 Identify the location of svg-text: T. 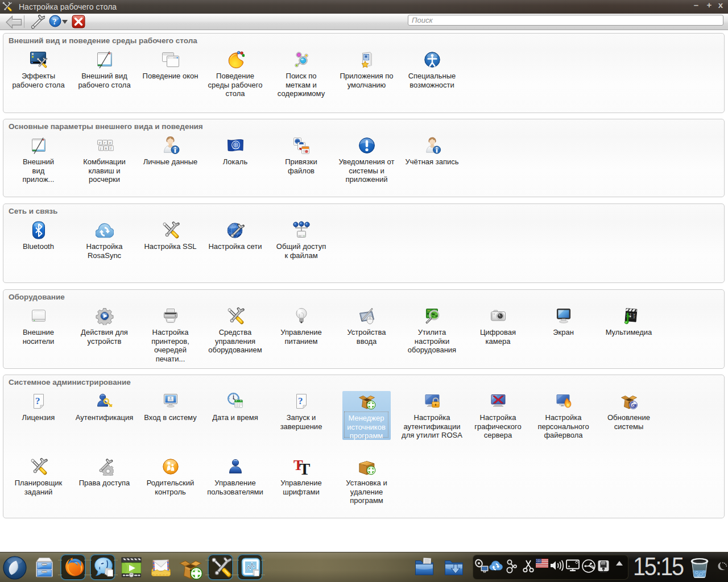
(305, 468).